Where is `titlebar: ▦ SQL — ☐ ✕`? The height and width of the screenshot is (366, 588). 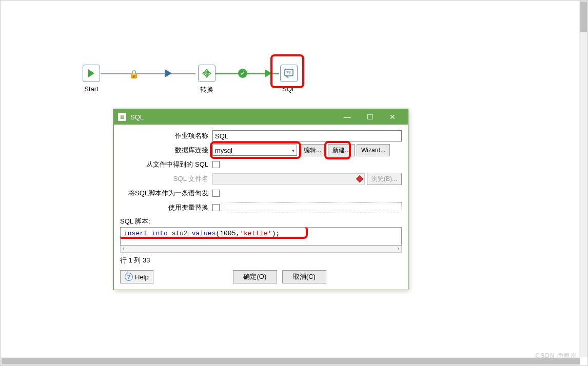 titlebar: ▦ SQL — ☐ ✕ is located at coordinates (261, 117).